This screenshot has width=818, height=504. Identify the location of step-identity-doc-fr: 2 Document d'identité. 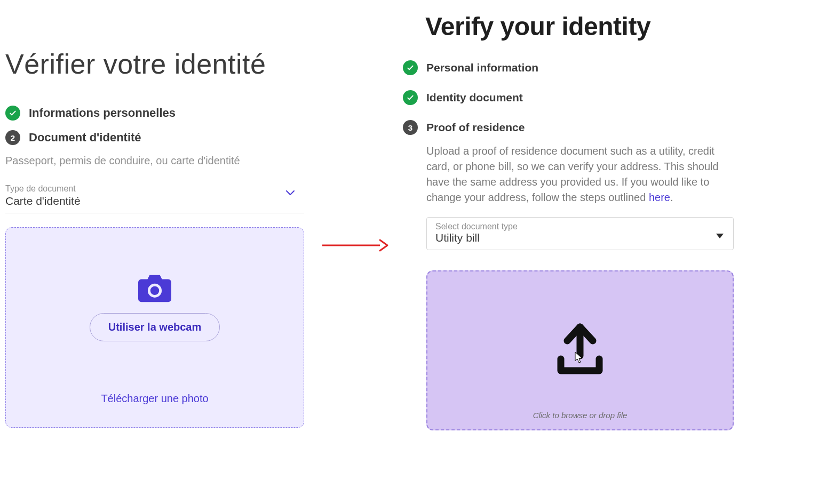
(155, 138).